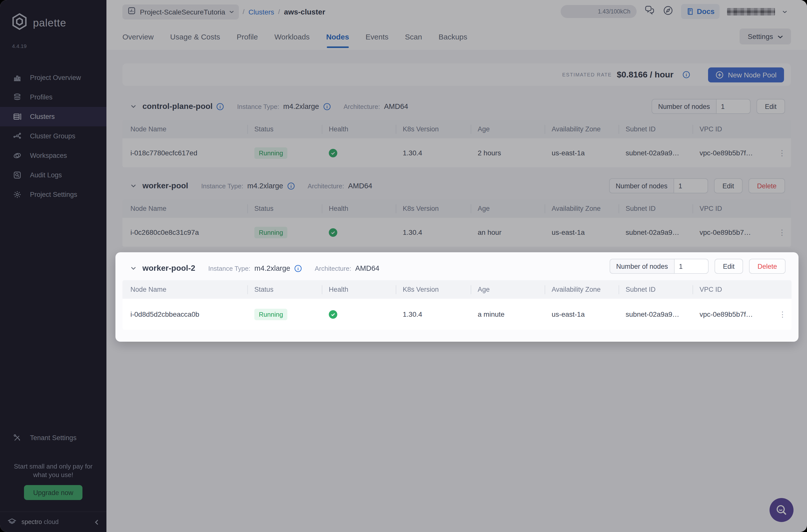 This screenshot has height=532, width=807. I want to click on col-health: Health, so click(366, 129).